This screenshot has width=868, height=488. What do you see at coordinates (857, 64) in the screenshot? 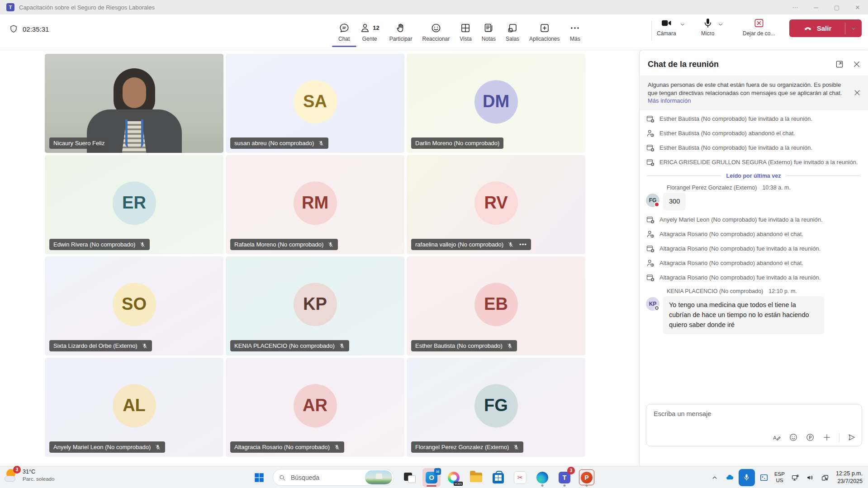
I see `close-icon` at bounding box center [857, 64].